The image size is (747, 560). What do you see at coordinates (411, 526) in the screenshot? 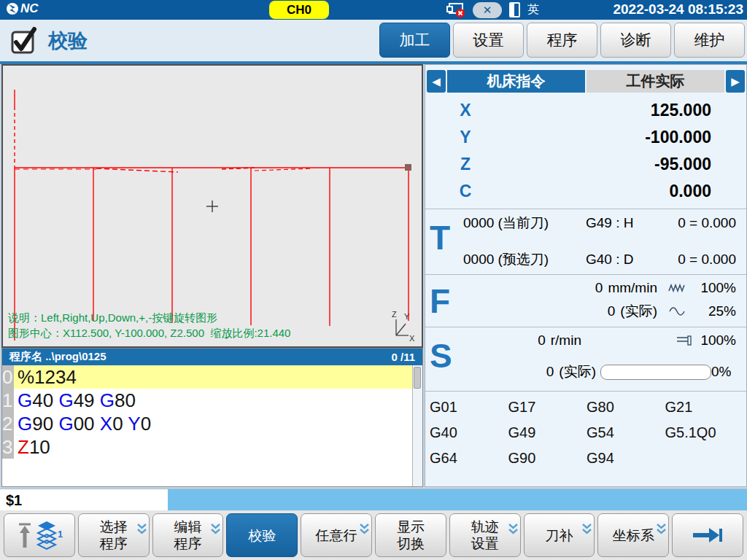
I see `softkey-label: 显示` at bounding box center [411, 526].